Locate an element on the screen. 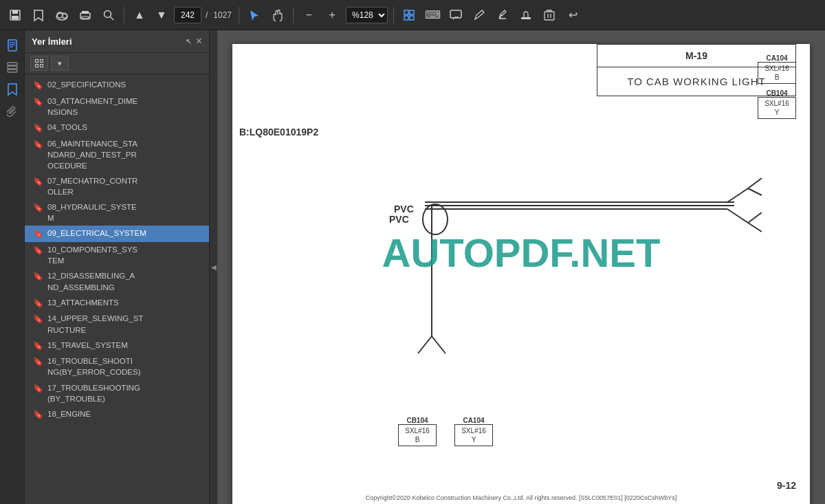 This screenshot has width=825, height=504. sidebar-item-components: 🔖 10_COMPONENTS_SYSTEM is located at coordinates (117, 255).